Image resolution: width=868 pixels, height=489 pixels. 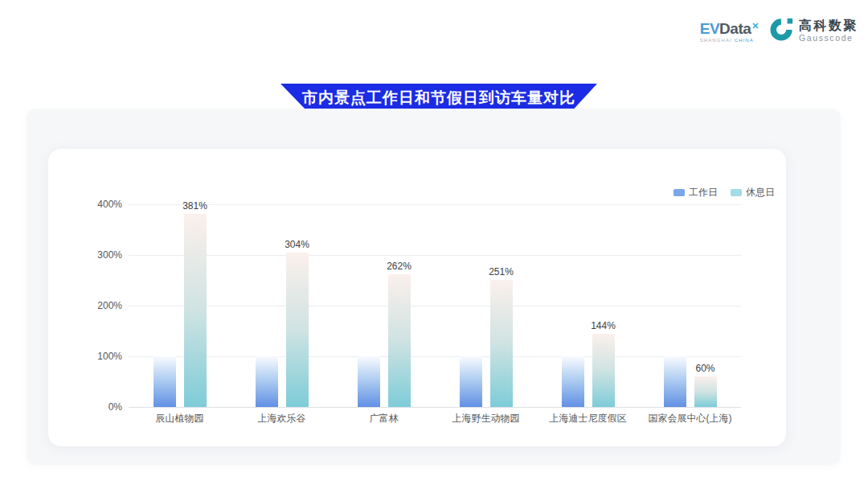 What do you see at coordinates (439, 98) in the screenshot?
I see `section-title-banner: 市内景点工作日和节假日到访车量对比` at bounding box center [439, 98].